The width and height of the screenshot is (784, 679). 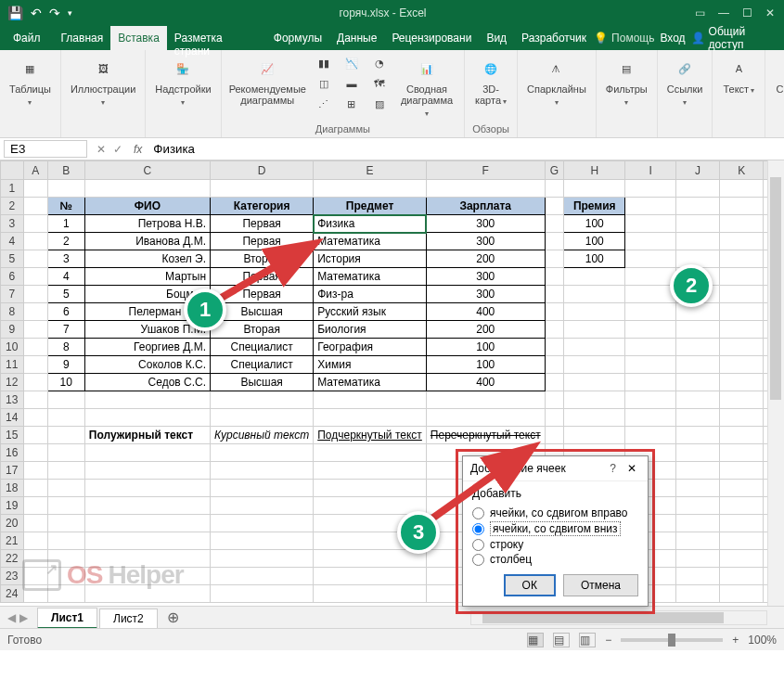 What do you see at coordinates (370, 224) in the screenshot?
I see `cell-E3: Физика` at bounding box center [370, 224].